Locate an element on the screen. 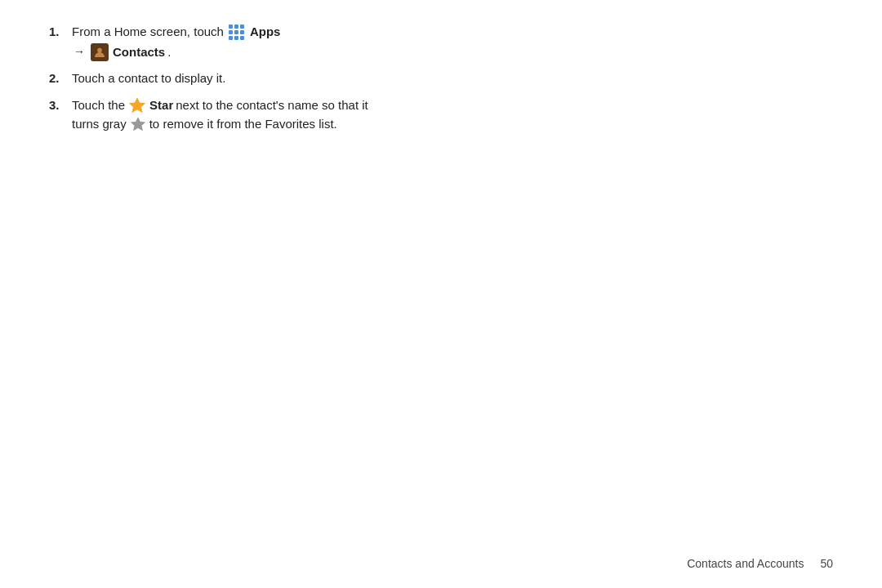 This screenshot has width=882, height=588. apps-grid-icon is located at coordinates (237, 32).